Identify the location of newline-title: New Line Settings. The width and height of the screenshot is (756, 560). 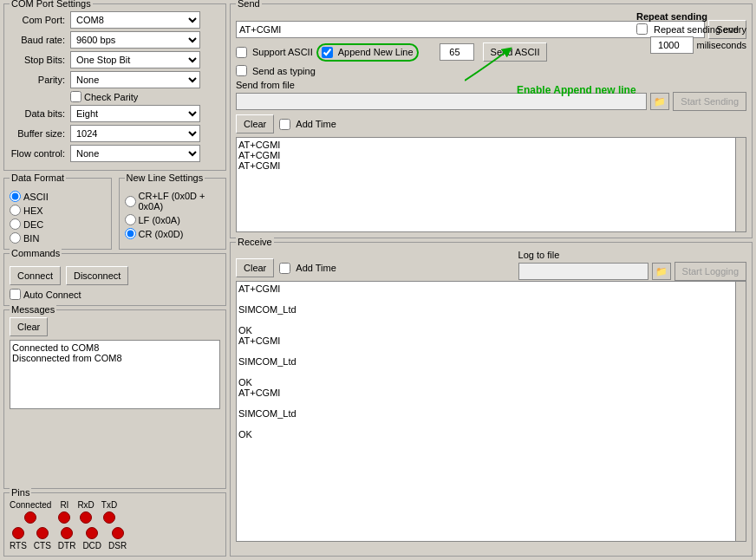
(165, 178).